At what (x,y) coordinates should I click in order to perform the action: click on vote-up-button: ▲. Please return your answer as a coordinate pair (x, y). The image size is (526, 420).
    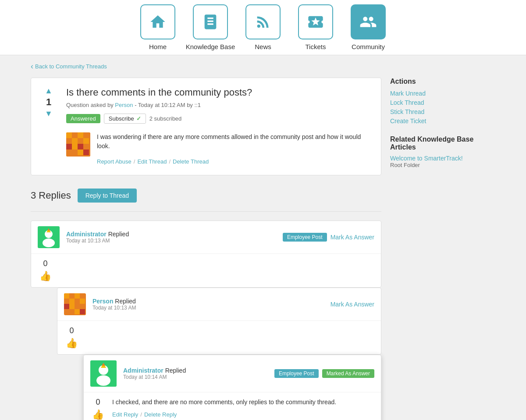
    Looking at the image, I should click on (49, 91).